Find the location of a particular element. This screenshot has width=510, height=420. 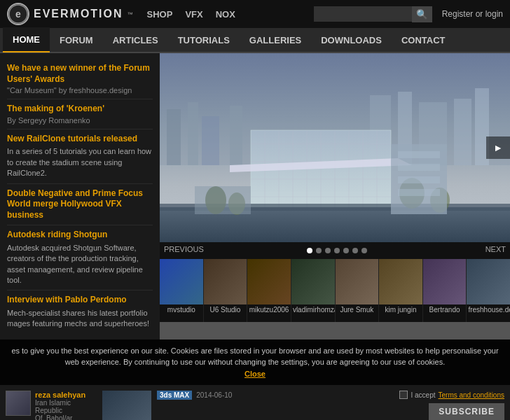

thumbnail-5: kim jungin is located at coordinates (401, 290).